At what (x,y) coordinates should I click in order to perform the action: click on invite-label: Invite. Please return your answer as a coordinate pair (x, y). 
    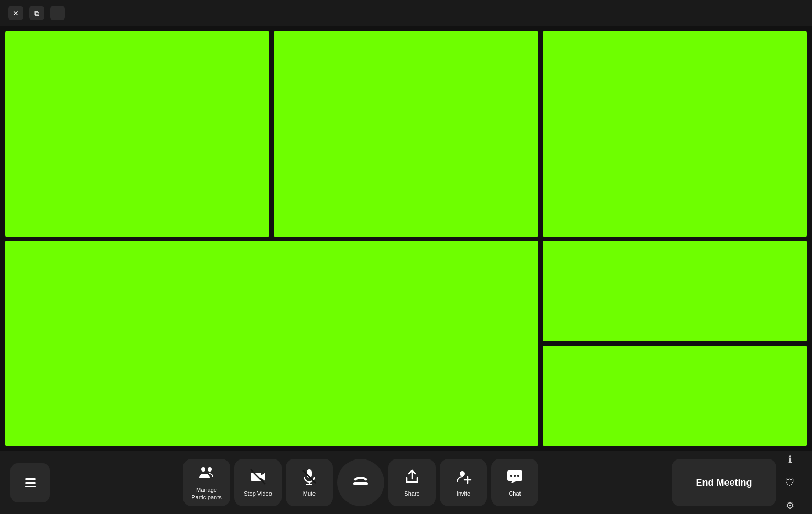
    Looking at the image, I should click on (463, 494).